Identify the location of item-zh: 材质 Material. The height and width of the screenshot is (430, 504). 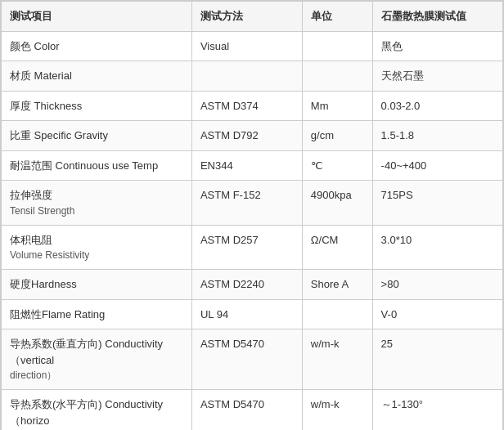
(97, 76).